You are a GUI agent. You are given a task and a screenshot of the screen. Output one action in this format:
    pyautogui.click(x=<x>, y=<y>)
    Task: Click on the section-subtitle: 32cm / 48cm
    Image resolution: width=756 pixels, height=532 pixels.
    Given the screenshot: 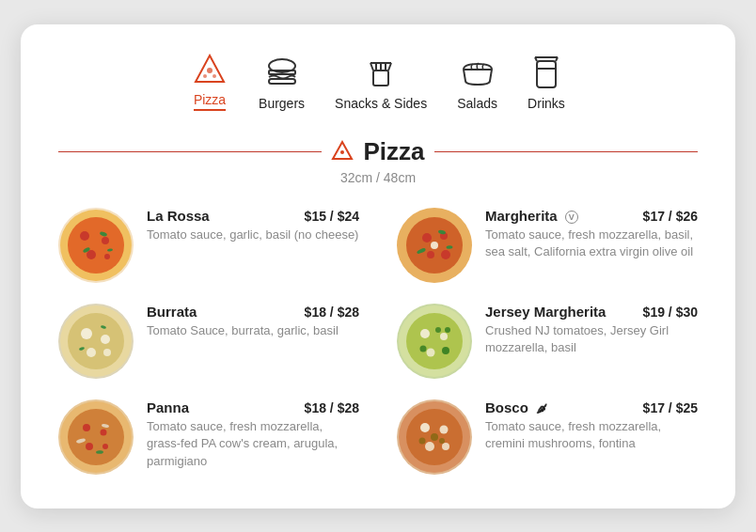 What is the action you would take?
    pyautogui.click(x=378, y=178)
    